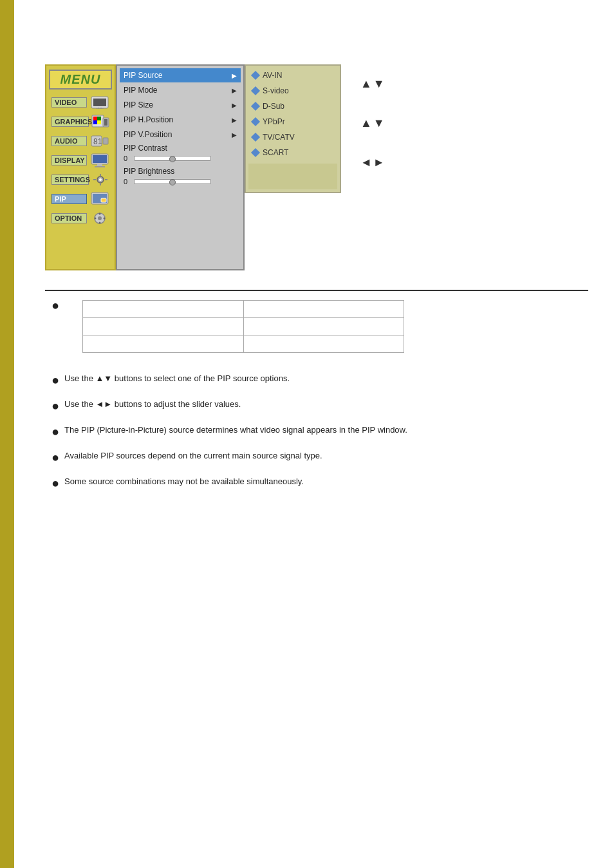 This screenshot has height=868, width=614. Describe the element at coordinates (317, 482) in the screenshot. I see `bullet-item-6: ● Some source combinations may not be av…` at that location.